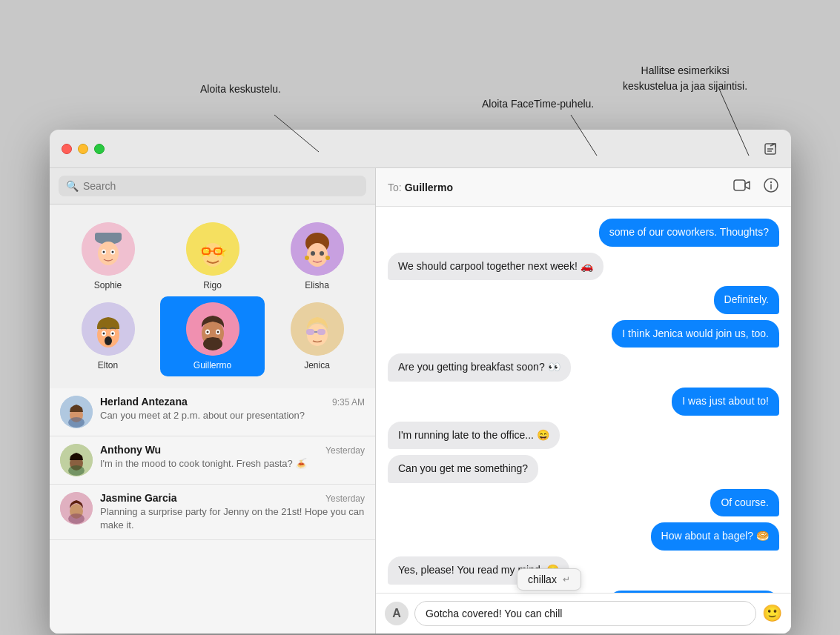 The height and width of the screenshot is (635, 840). What do you see at coordinates (73, 186) in the screenshot?
I see `search-icon: 🔍` at bounding box center [73, 186].